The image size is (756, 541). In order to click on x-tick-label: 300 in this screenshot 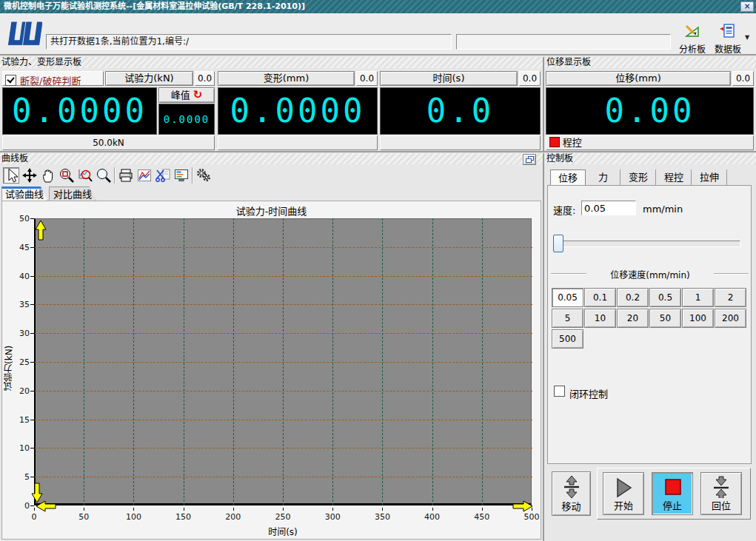, I will do `click(332, 517)`.